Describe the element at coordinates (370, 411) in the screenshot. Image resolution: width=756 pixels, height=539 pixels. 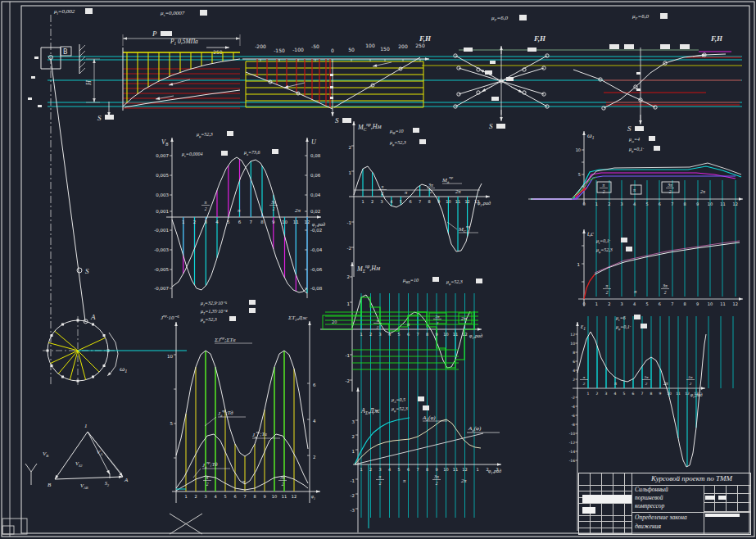
I see `svg-text: AΣ,Дж` at that location.